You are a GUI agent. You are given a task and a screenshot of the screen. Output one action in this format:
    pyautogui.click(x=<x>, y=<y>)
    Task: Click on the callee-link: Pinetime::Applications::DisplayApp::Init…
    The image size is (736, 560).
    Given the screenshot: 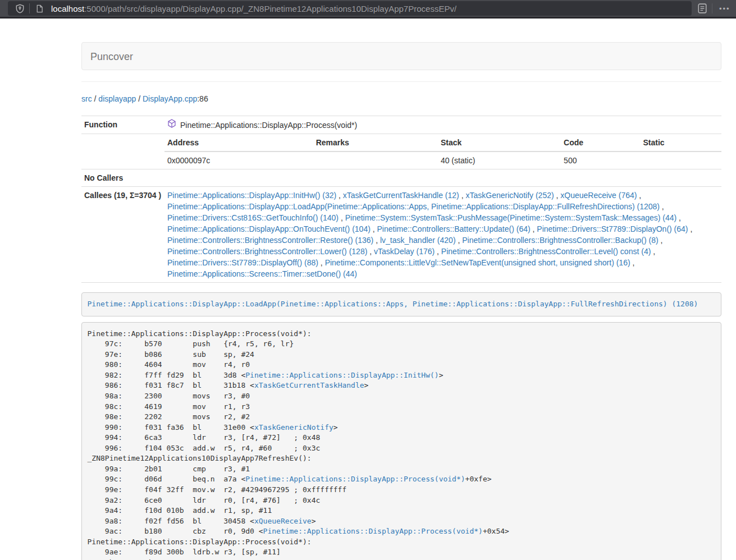 What is the action you would take?
    pyautogui.click(x=252, y=195)
    